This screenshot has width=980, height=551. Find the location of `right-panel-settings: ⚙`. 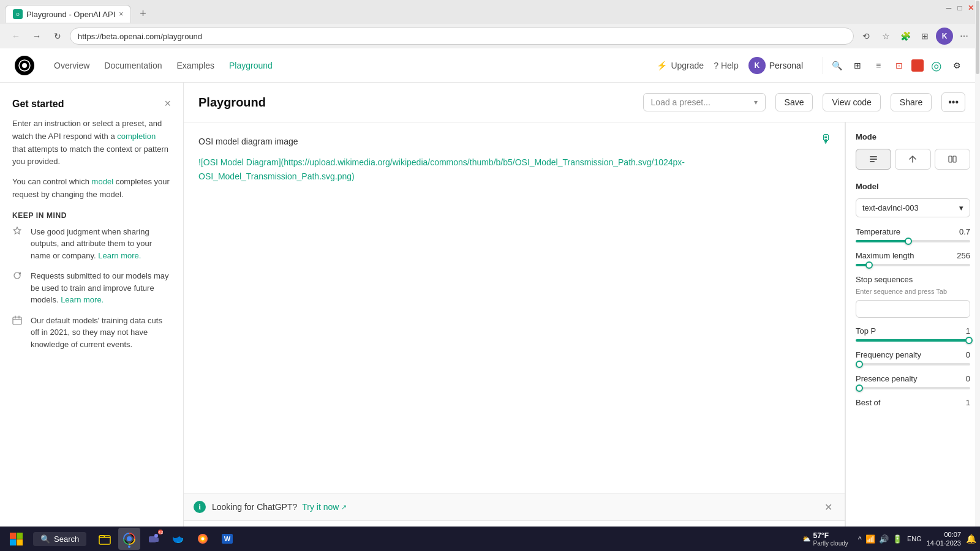

right-panel-settings: ⚙ is located at coordinates (957, 66).